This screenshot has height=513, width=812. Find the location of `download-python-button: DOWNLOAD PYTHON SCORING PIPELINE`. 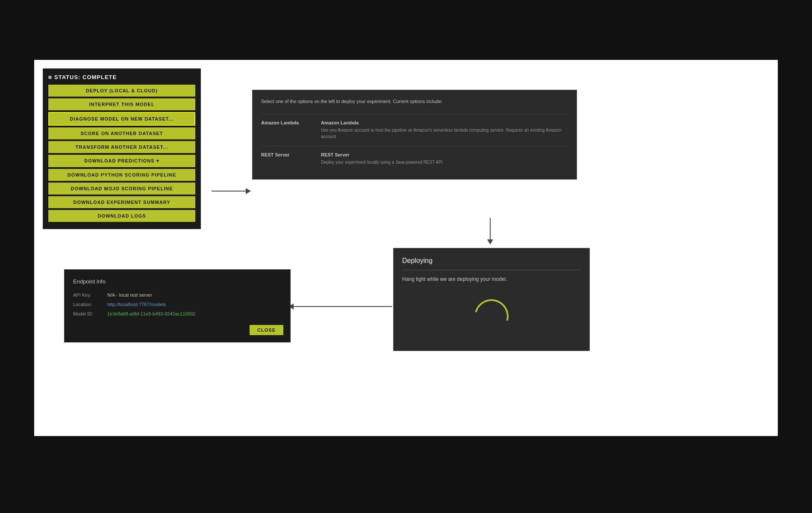

download-python-button: DOWNLOAD PYTHON SCORING PIPELINE is located at coordinates (122, 175).